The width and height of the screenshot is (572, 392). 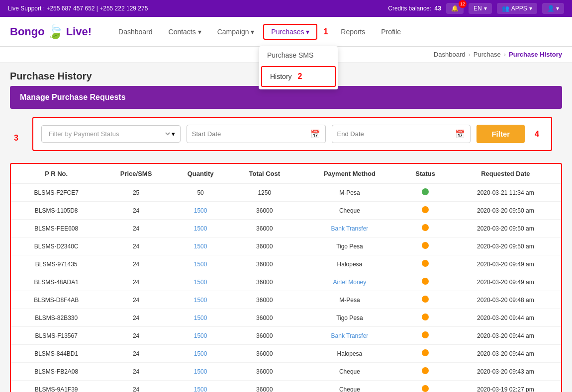 I want to click on end-date-field: 📅, so click(x=401, y=134).